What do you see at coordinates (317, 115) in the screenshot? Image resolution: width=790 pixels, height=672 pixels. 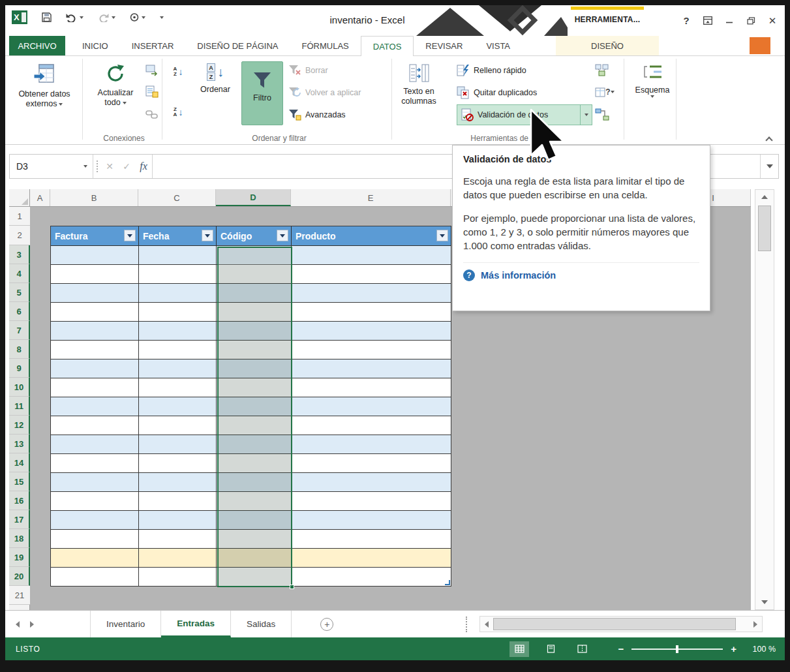 I see `advanced-filter-button: Avanzadas` at bounding box center [317, 115].